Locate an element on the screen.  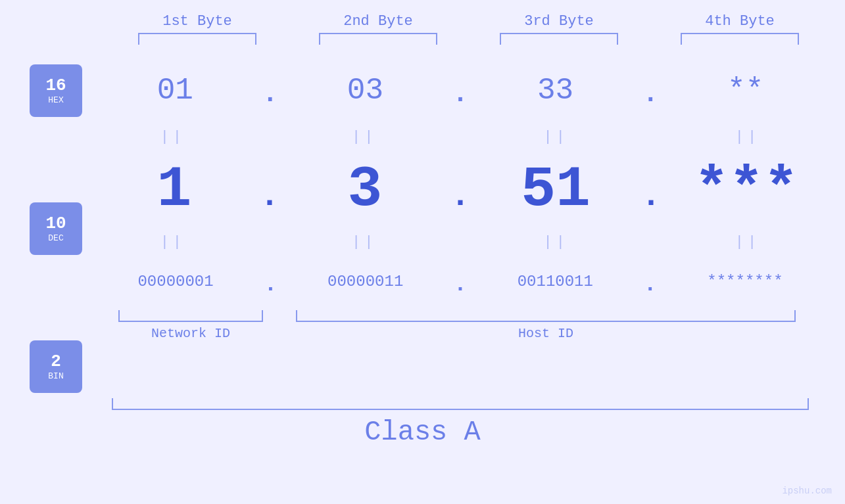
hex-dot1: . is located at coordinates (270, 95).